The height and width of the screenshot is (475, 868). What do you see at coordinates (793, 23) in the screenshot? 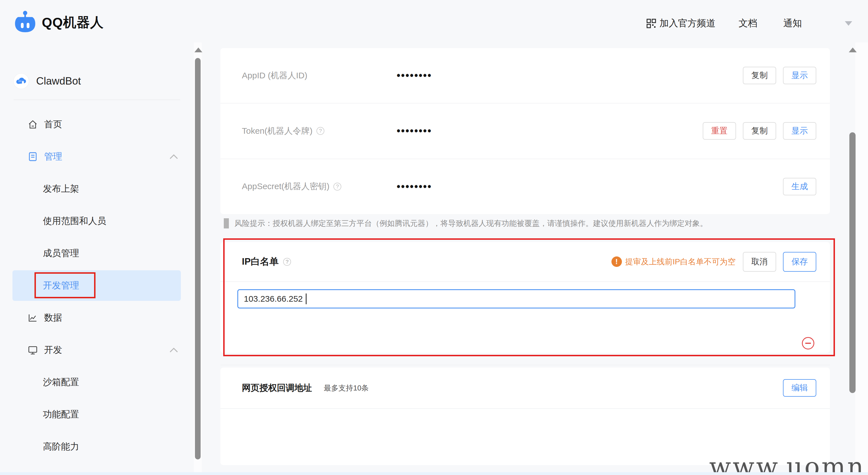
I see `nav-notice-label: 通知` at bounding box center [793, 23].